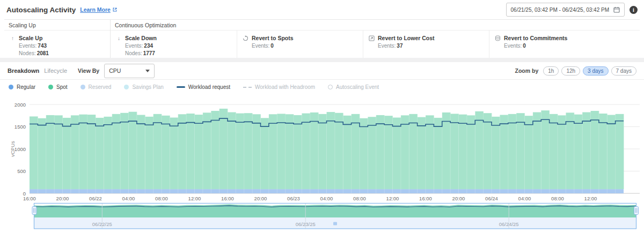 The width and height of the screenshot is (644, 233). What do you see at coordinates (571, 71) in the screenshot?
I see `zoom-option-12h: 12h` at bounding box center [571, 71].